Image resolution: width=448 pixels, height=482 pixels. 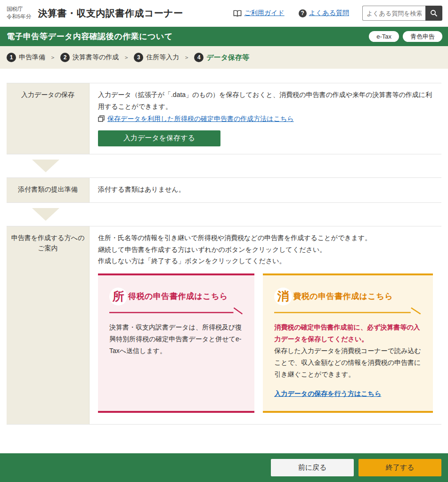 I want to click on badges: e-Tax 青色申告, so click(x=406, y=37).